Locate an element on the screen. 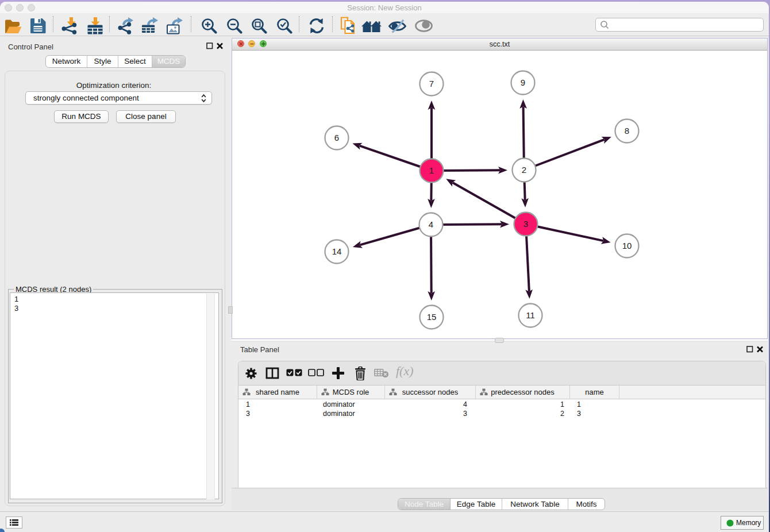 The width and height of the screenshot is (770, 532). svg-text: 14 is located at coordinates (337, 252).